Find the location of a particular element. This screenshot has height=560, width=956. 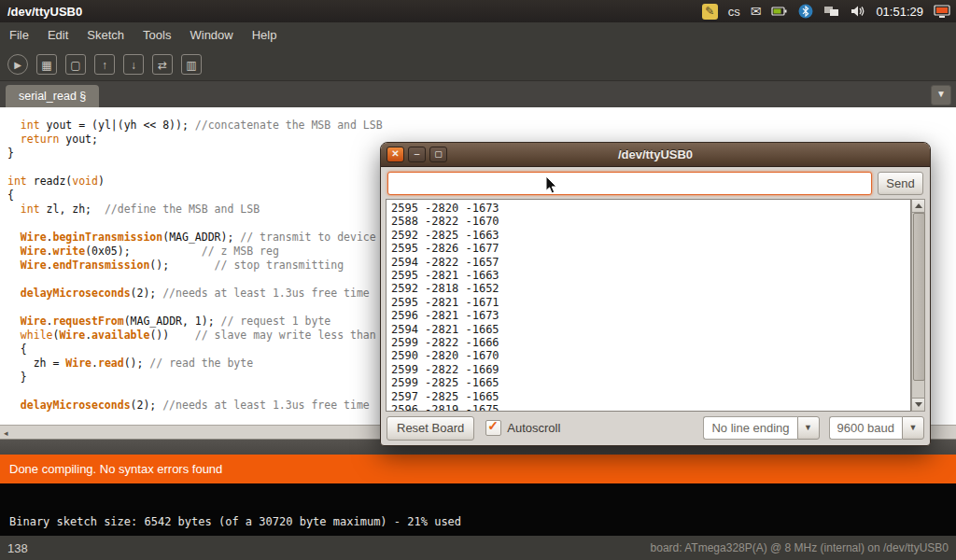

serial-line: 2599 -2822 -1669 is located at coordinates (648, 370).